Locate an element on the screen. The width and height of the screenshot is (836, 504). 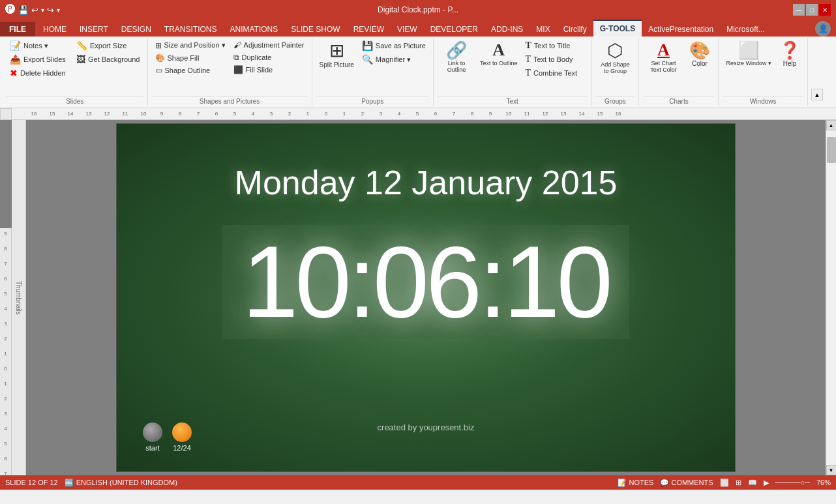
group-charts: A Set Chart Text Color 🎨 Color Charts is located at coordinates (679, 72).